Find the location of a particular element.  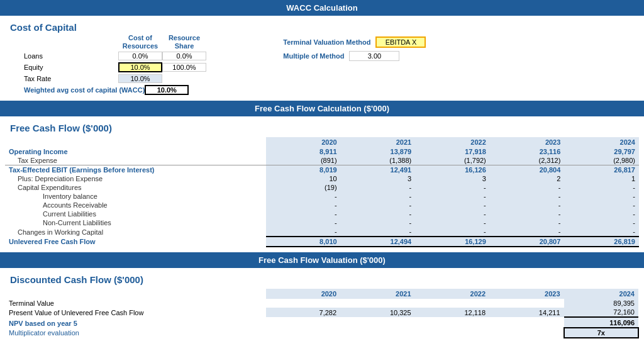

fcf-total-row: Unlevered Free Cash Flow 8,010 12,494 16… is located at coordinates (322, 242).